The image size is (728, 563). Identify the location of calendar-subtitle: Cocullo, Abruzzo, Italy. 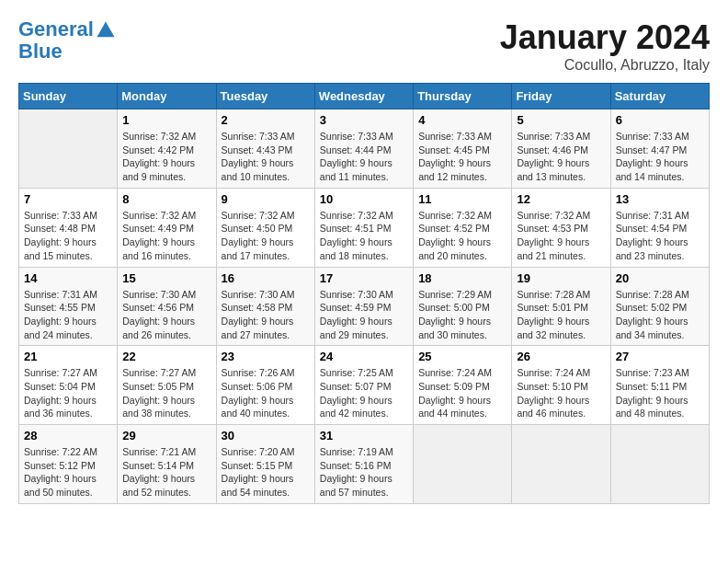
(605, 65).